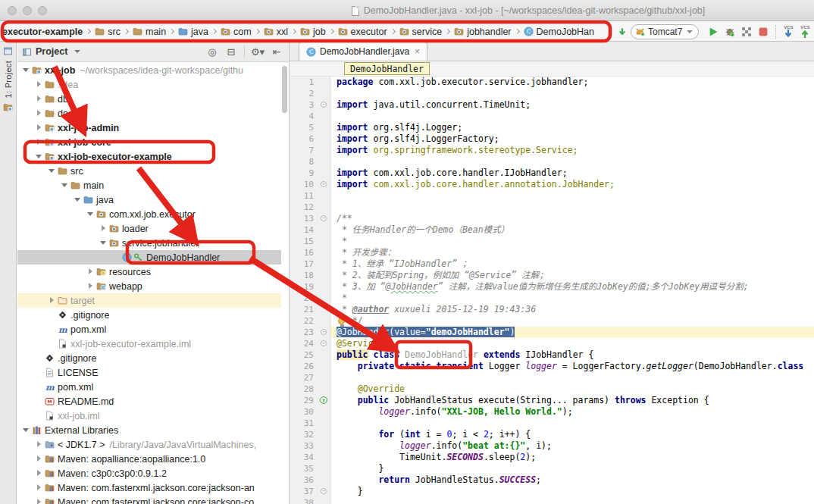  Describe the element at coordinates (324, 400) in the screenshot. I see `override-method-icon: ↑` at that location.